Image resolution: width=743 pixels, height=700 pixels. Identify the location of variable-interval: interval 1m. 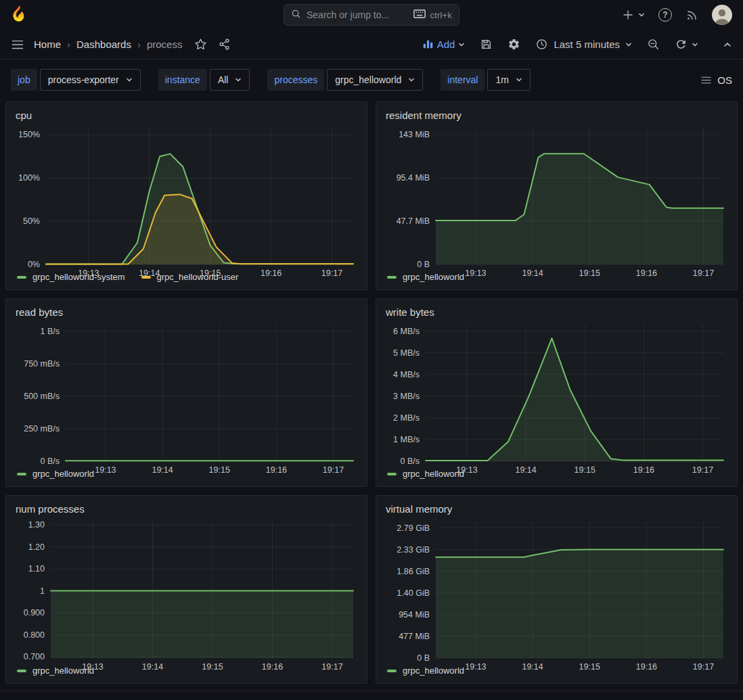
(486, 80).